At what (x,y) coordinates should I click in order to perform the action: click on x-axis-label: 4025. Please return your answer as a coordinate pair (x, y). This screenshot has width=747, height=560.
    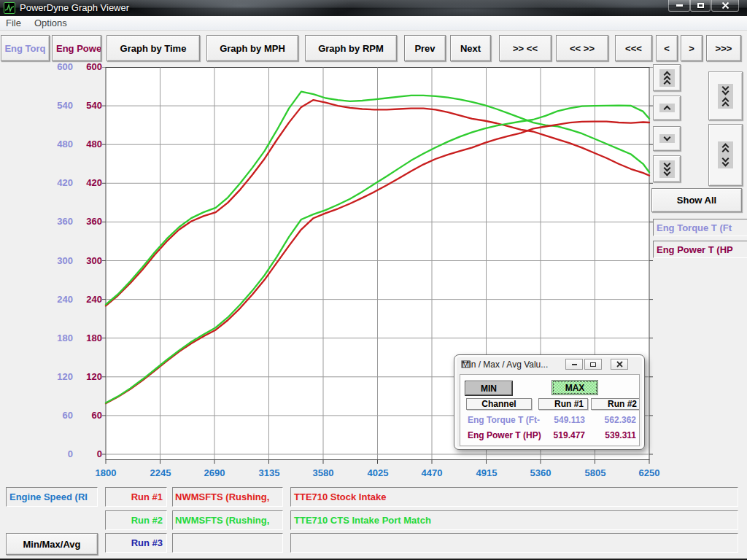
    Looking at the image, I should click on (378, 473).